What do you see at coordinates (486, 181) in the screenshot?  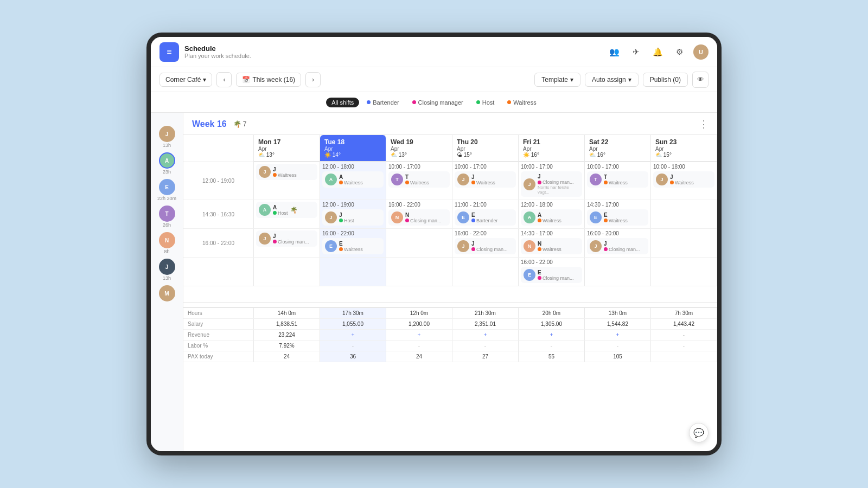 I see `shift-cell-thu-1: 10:00 - 17:00 J J Waitress` at bounding box center [486, 181].